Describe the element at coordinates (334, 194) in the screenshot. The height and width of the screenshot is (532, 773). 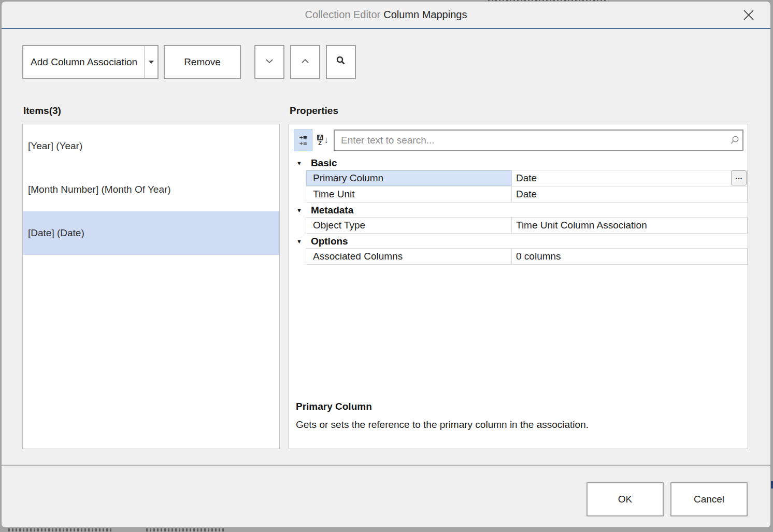
I see `property-name: Time Unit` at that location.